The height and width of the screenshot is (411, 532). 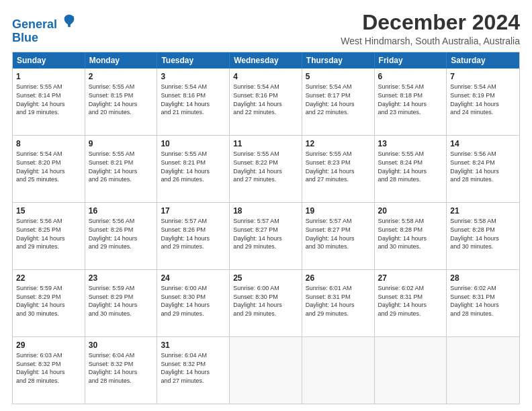 I want to click on day-number: 2, so click(x=121, y=77).